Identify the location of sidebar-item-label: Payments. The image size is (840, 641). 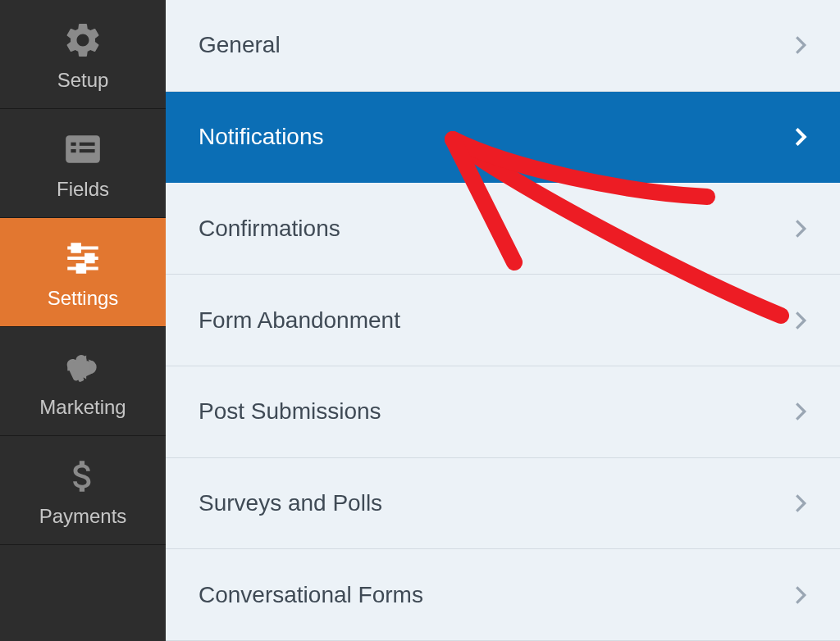
(84, 516).